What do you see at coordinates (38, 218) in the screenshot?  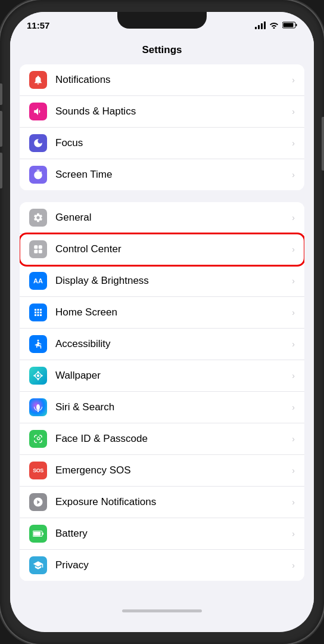 I see `general-icon` at bounding box center [38, 218].